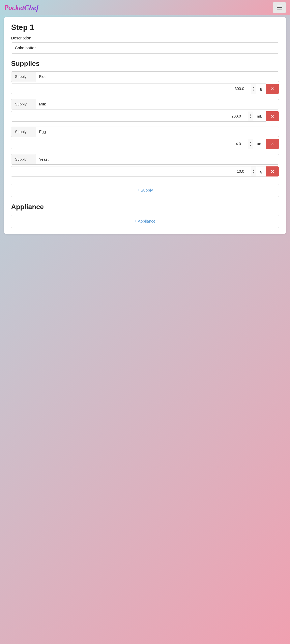 This screenshot has width=290, height=644. I want to click on supply-block-egg: Supply Egg ▲ ▼ un., so click(145, 138).